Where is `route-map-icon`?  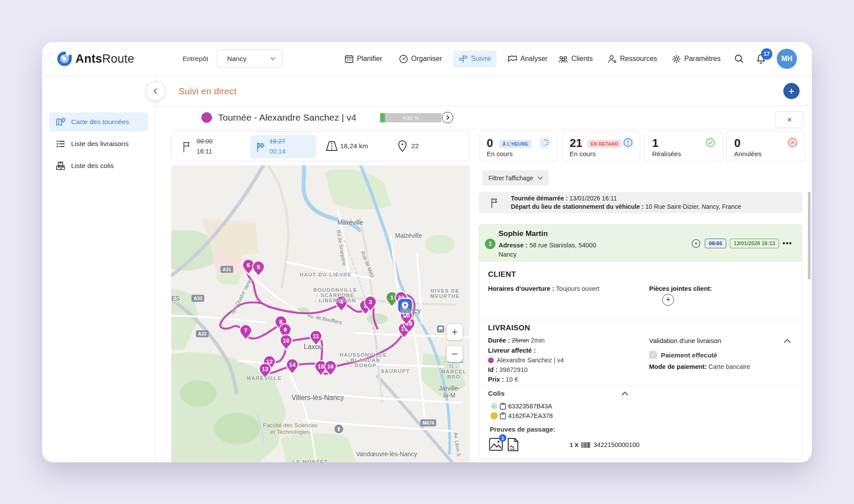 route-map-icon is located at coordinates (61, 122).